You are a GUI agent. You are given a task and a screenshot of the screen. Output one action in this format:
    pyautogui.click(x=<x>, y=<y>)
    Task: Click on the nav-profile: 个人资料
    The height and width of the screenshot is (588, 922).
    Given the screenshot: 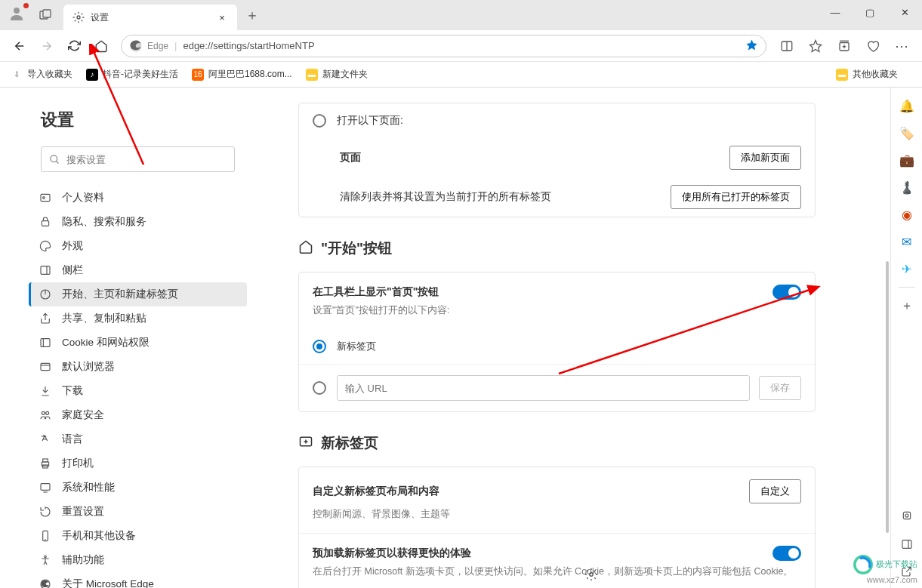 What is the action you would take?
    pyautogui.click(x=137, y=198)
    